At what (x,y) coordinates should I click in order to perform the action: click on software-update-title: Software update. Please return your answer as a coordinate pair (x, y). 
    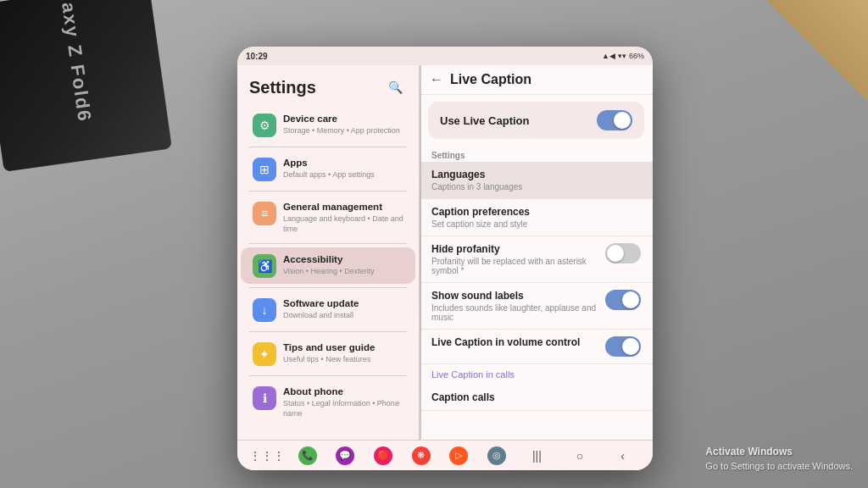
    Looking at the image, I should click on (343, 303).